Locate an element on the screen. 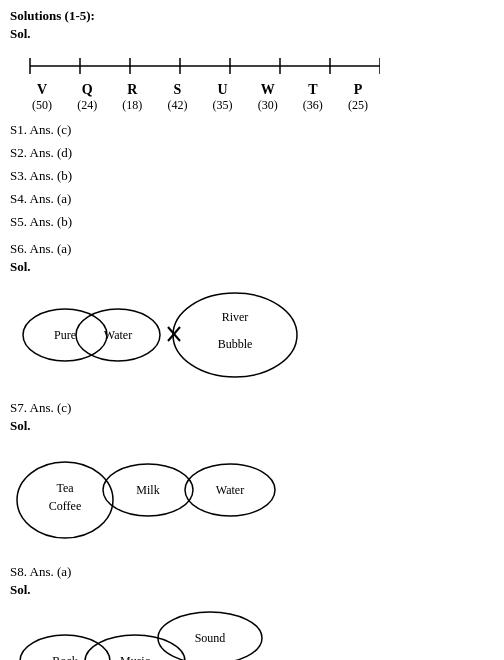 Image resolution: width=504 pixels, height=660 pixels. s7-sol: Sol. is located at coordinates (252, 426).